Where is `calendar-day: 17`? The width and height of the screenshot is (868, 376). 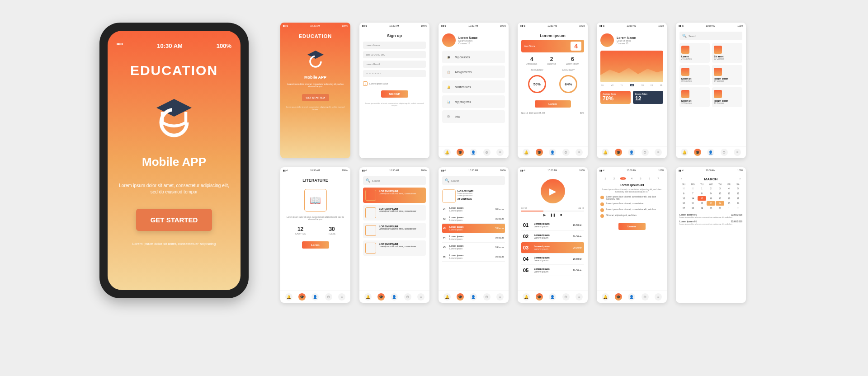 calendar-day: 17 is located at coordinates (720, 198).